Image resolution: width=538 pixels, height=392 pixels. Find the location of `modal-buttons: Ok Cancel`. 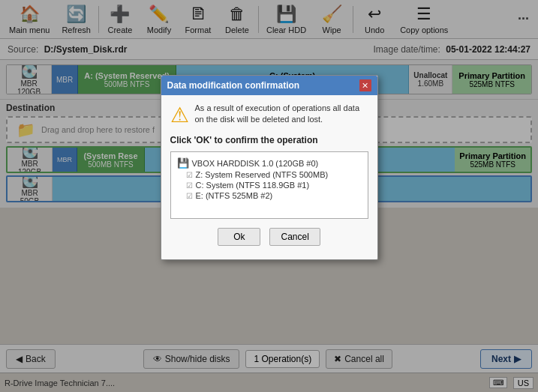

modal-buttons: Ok Cancel is located at coordinates (269, 240).